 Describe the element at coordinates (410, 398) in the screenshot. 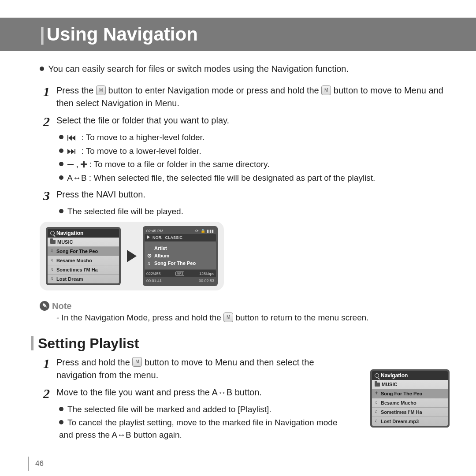

I see `device-playlist-navigation: Navigation MUSIC Song For The Peo Besame…` at that location.